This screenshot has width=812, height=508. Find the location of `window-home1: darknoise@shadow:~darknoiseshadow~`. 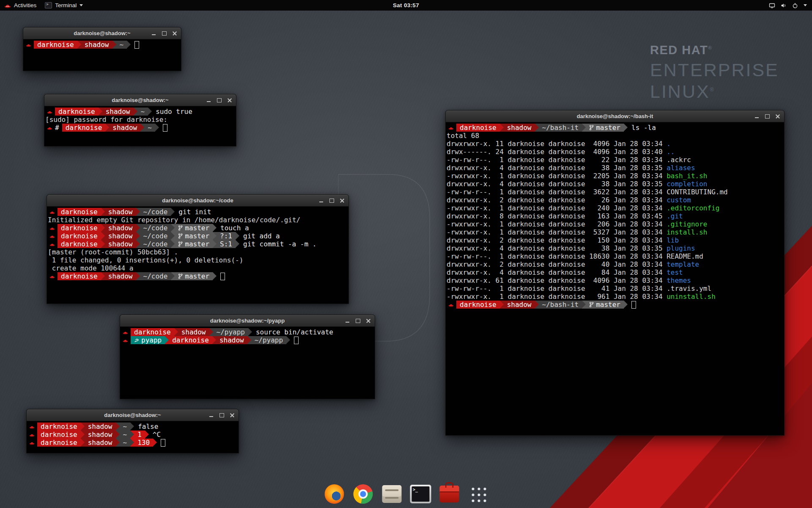

window-home1: darknoise@shadow:~darknoiseshadow~ is located at coordinates (102, 49).